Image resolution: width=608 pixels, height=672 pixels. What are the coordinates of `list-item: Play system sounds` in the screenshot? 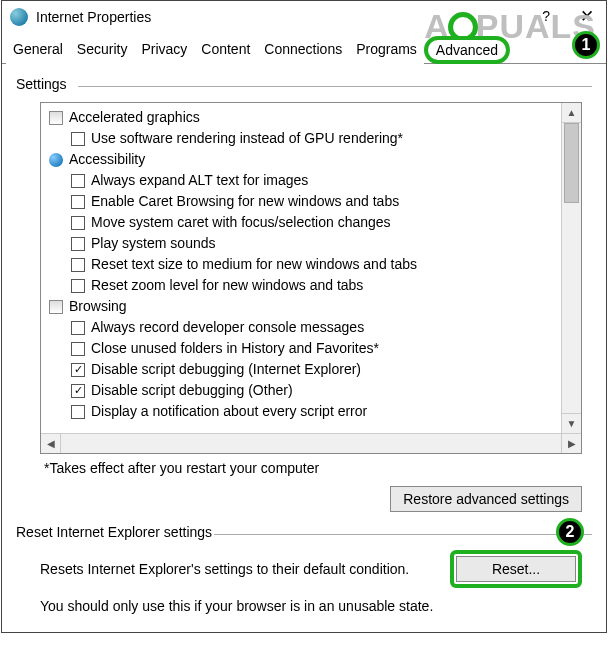 It's located at (315, 244).